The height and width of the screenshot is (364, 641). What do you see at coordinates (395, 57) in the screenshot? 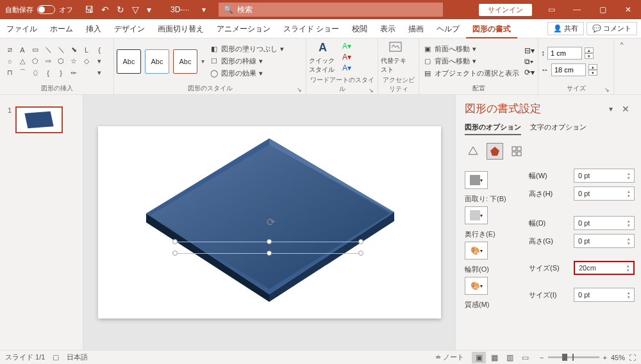
I see `alt-text-button: 代替テキスト` at bounding box center [395, 57].